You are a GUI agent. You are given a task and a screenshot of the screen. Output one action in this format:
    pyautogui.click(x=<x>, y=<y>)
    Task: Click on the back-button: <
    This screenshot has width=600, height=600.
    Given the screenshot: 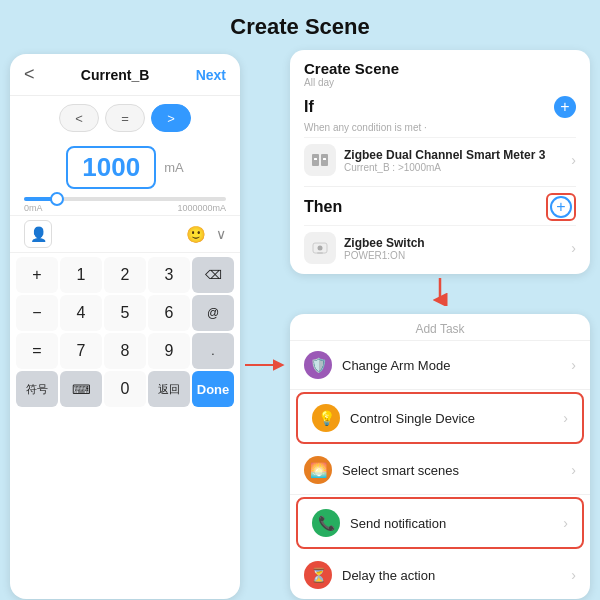 What is the action you would take?
    pyautogui.click(x=30, y=74)
    